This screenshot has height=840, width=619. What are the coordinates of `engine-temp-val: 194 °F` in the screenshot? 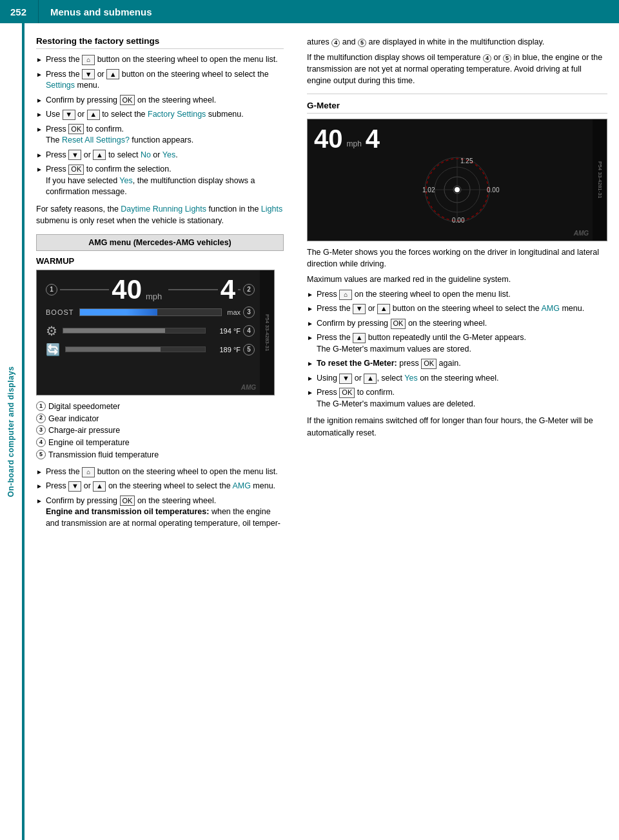 It's located at (226, 331).